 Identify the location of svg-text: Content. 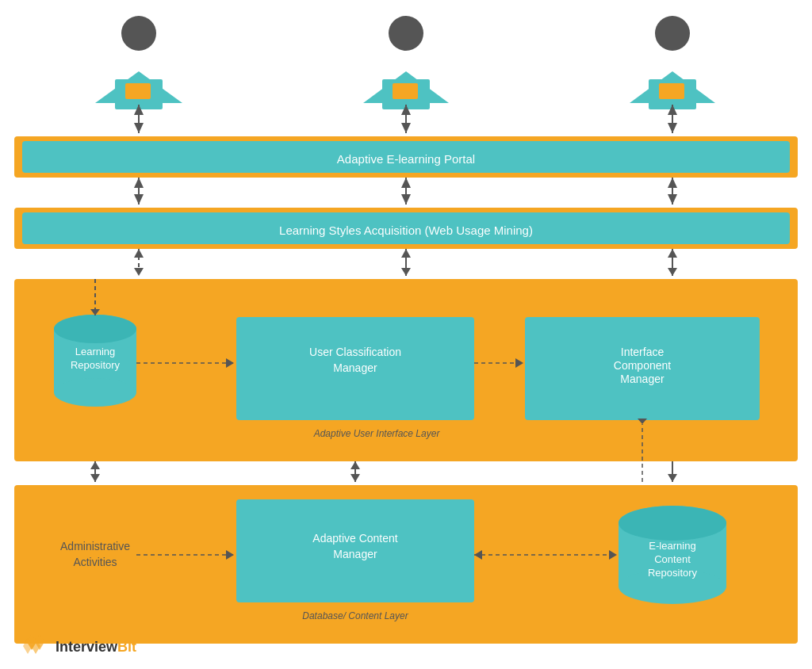
(672, 560).